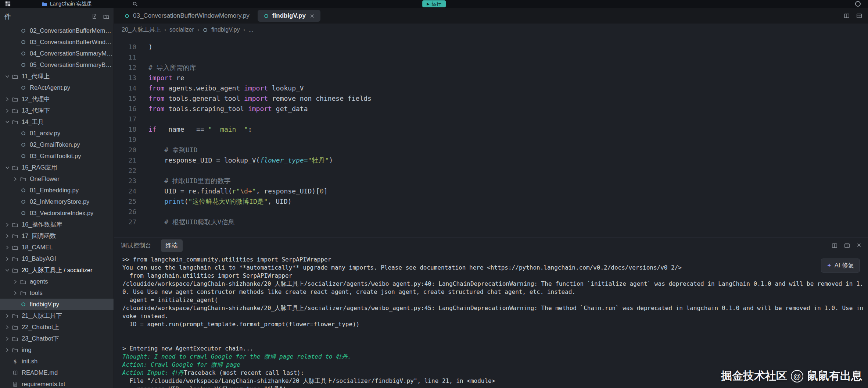  Describe the element at coordinates (200, 129) in the screenshot. I see `code-text: if __name__ == "__main__":` at that location.